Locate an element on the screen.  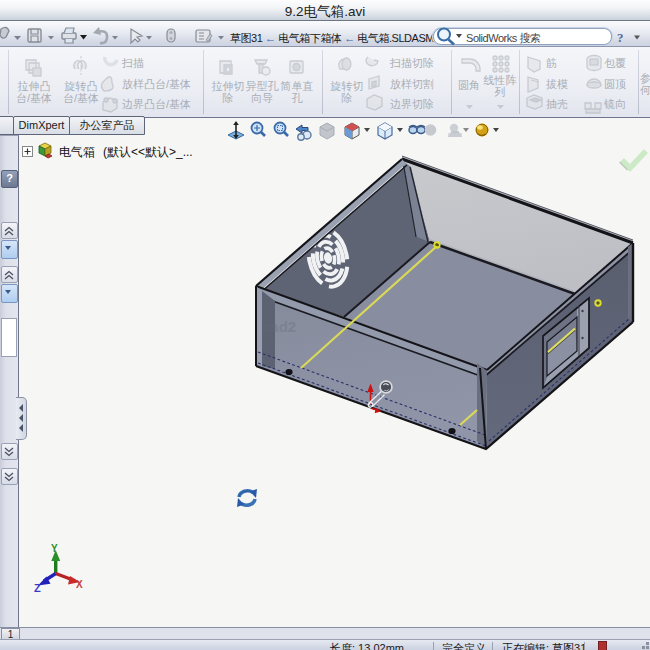
svg-text: Y is located at coordinates (54, 548).